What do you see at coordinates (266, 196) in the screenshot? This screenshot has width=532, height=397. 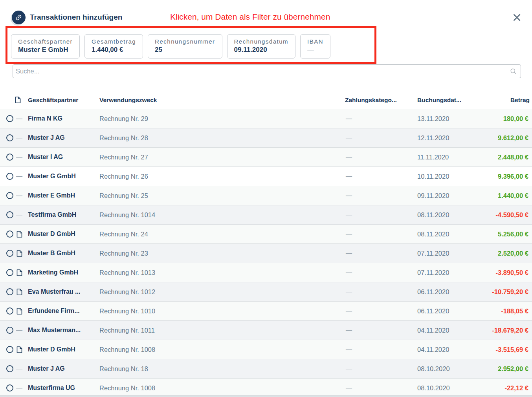 I see `table-row: — Muster E GmbH Rechnung Nr. 25 — 09.11.…` at bounding box center [266, 196].